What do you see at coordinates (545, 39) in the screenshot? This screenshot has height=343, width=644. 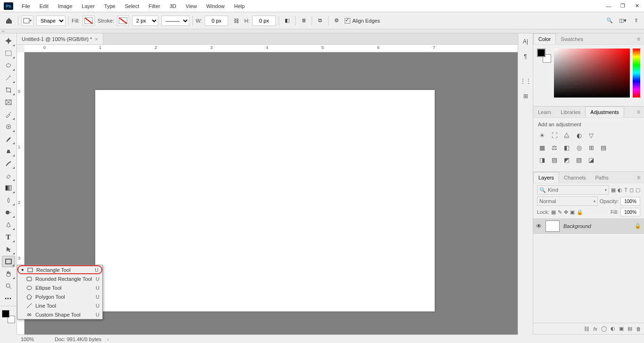 I see `color-tab: Color` at bounding box center [545, 39].